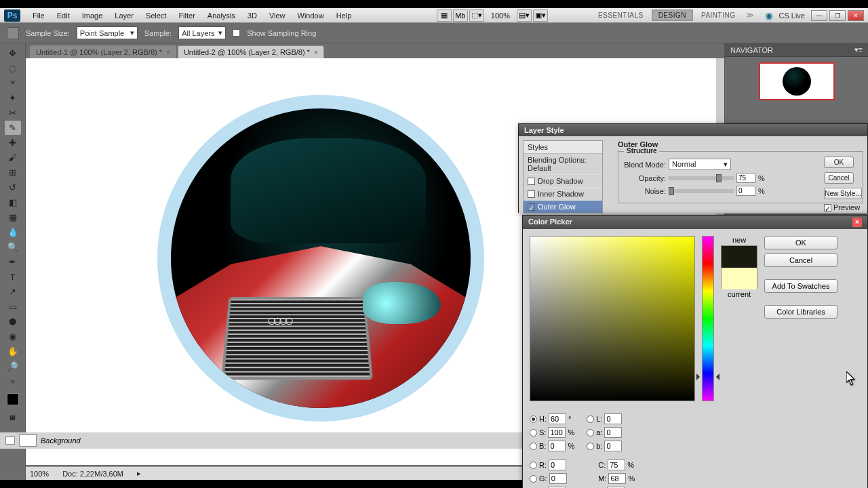 This screenshot has width=868, height=488. I want to click on h-input, so click(557, 419).